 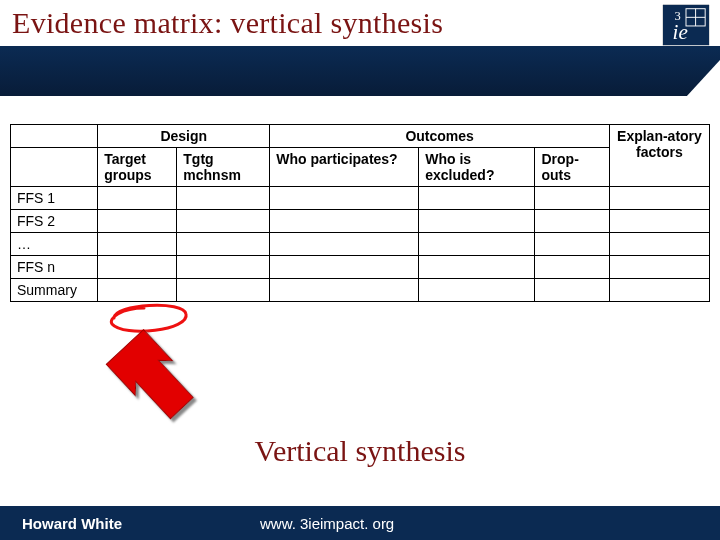 What do you see at coordinates (686, 25) in the screenshot?
I see `logo-3ie: 3 ie` at bounding box center [686, 25].